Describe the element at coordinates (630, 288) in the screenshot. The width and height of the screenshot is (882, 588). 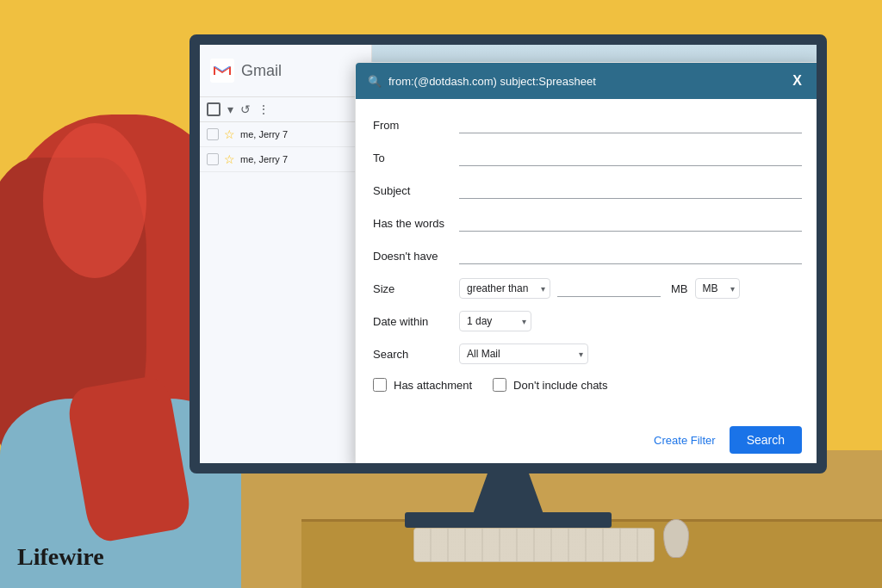
I see `size-select-group: greather than less than MB MB KB GB` at that location.